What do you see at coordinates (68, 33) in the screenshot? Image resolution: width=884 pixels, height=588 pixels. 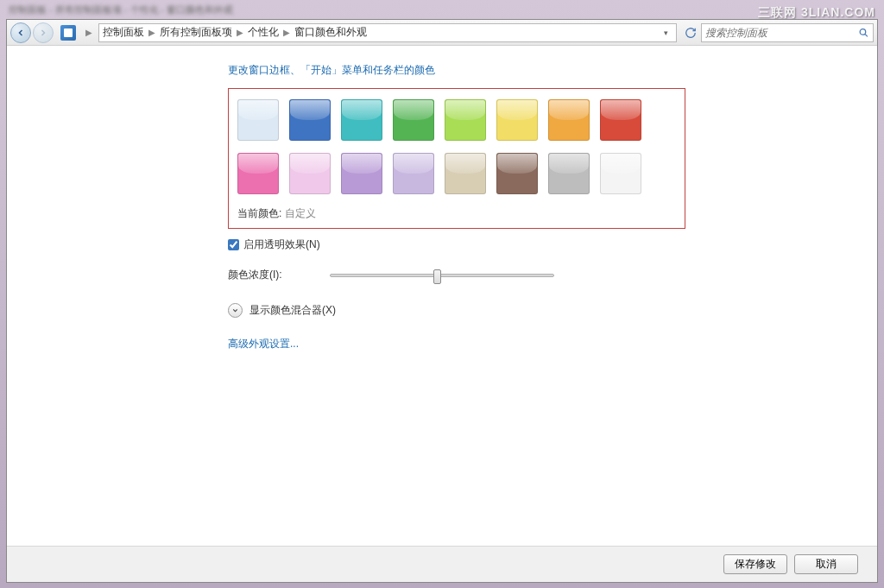 I see `control-panel-icon` at bounding box center [68, 33].